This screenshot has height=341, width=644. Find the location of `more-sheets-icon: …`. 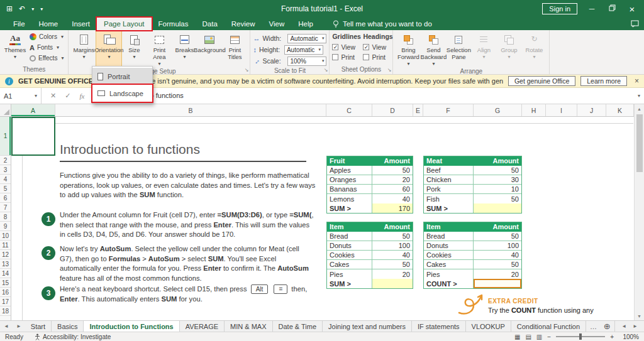

more-sheets-icon: … is located at coordinates (594, 327).